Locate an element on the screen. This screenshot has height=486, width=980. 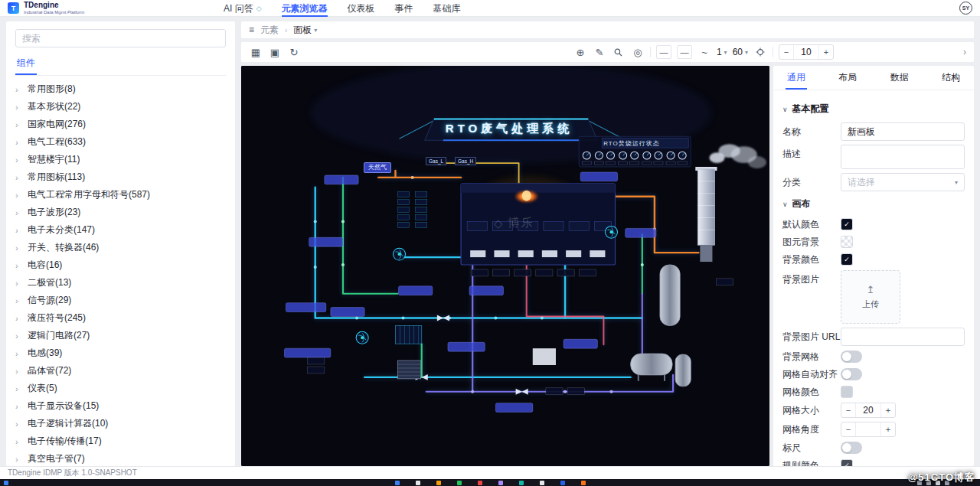
sidebar-category-item: › 二极管(13) is located at coordinates (121, 283).